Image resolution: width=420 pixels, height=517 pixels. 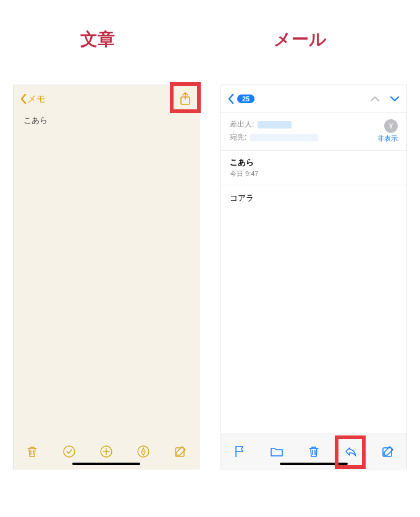 I want to click on mail-back-button: 25, so click(x=241, y=99).